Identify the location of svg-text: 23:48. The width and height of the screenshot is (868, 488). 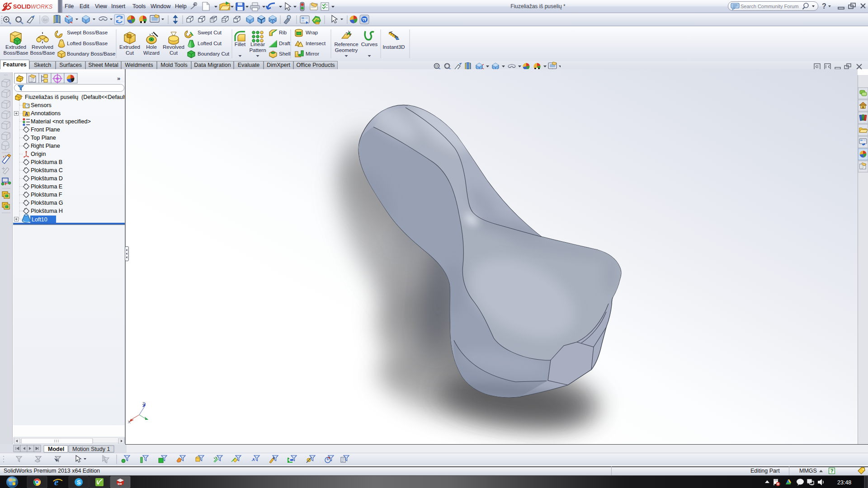
(844, 483).